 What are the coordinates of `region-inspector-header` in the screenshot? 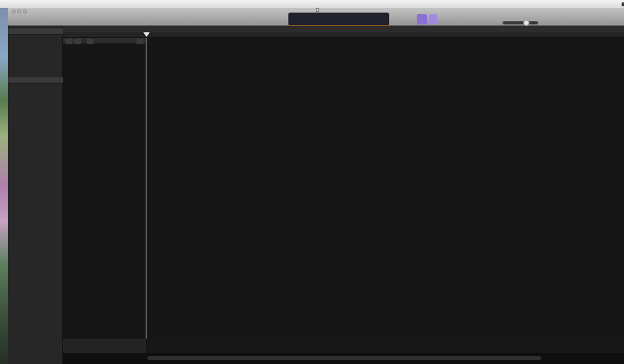 It's located at (35, 32).